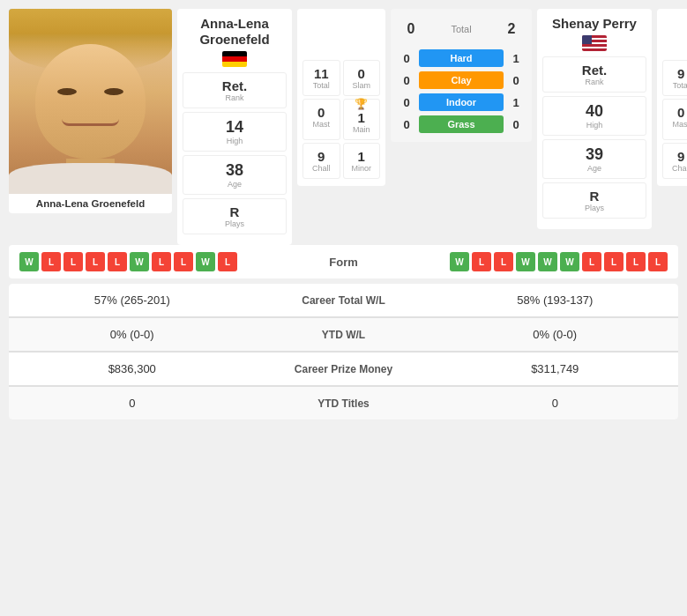  Describe the element at coordinates (636, 262) in the screenshot. I see `form-badge-r-8: L` at that location.